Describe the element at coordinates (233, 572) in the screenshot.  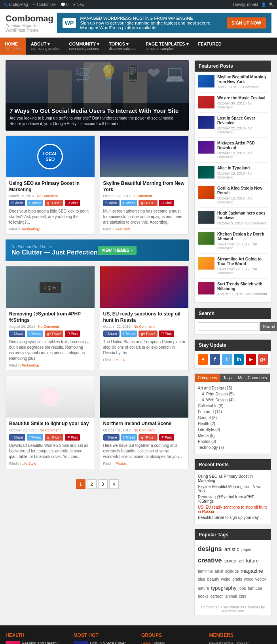
I see `tag-solitude: solitude` at that location.